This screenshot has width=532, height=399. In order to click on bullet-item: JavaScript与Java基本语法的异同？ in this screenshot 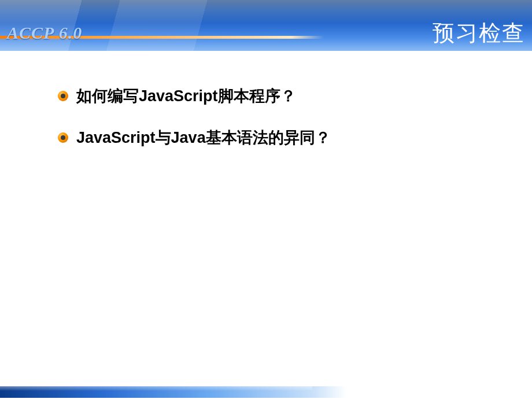, I will do `click(280, 138)`.